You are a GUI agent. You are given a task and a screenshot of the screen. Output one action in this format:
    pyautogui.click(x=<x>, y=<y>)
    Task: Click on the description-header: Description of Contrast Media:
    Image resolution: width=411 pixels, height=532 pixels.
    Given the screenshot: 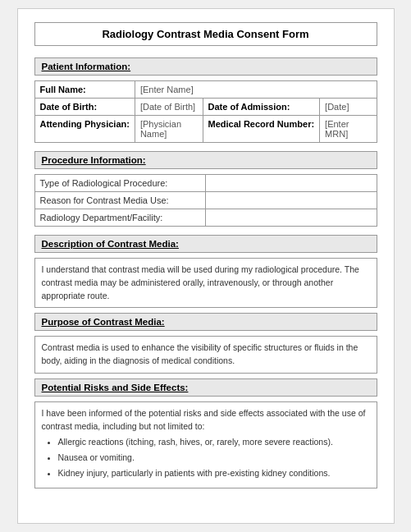 What is the action you would take?
    pyautogui.click(x=110, y=244)
    